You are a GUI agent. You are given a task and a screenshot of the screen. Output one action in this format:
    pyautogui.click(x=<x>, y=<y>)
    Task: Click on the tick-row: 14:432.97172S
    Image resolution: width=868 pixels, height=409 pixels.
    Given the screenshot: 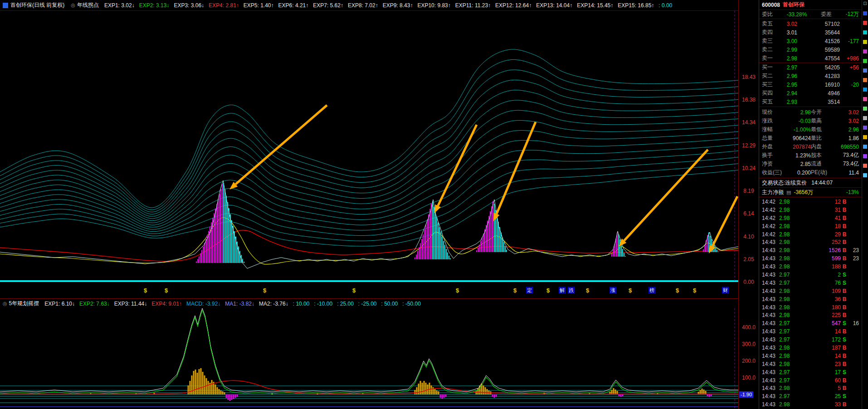 What is the action you would take?
    pyautogui.click(x=810, y=340)
    